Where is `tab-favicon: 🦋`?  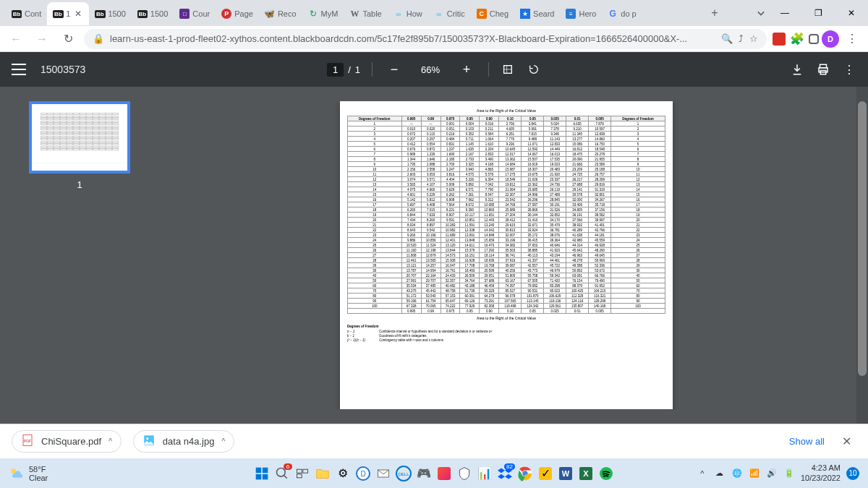 tab-favicon: 🦋 is located at coordinates (270, 14).